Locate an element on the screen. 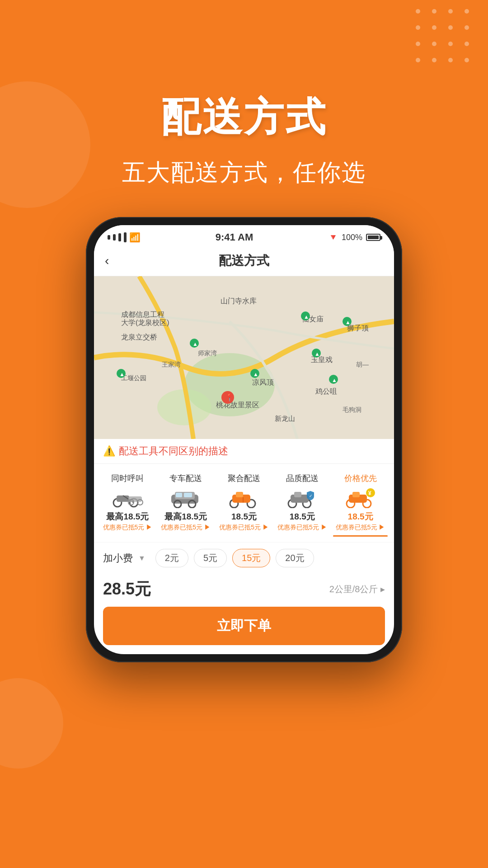 The height and width of the screenshot is (868, 488). option-coupon-1: 优惠券已抵5元 ▶ is located at coordinates (186, 528).